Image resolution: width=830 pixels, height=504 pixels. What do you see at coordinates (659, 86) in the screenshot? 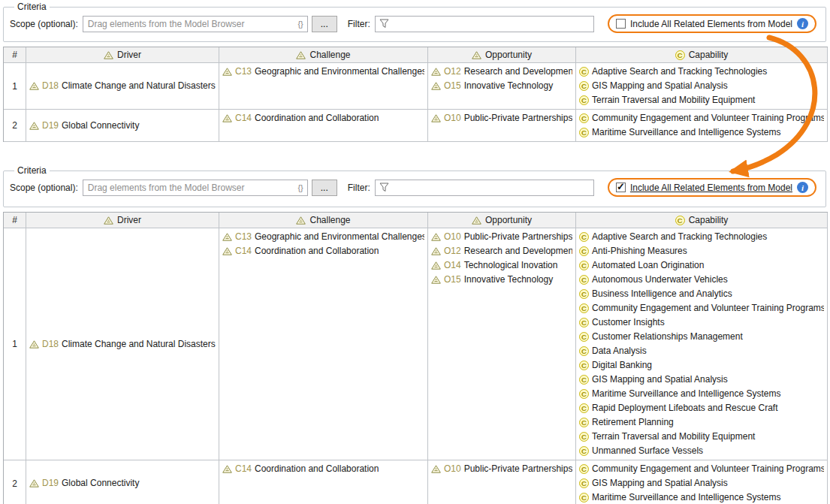
I see `element-name: GIS Mapping and Spatial Analysis` at bounding box center [659, 86].